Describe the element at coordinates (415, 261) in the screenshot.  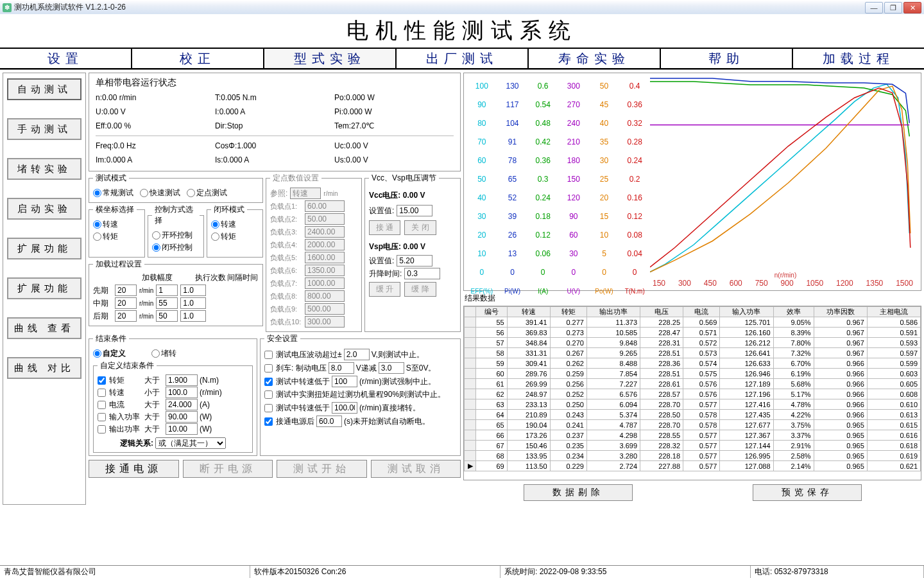
I see `vsp-set-input` at that location.